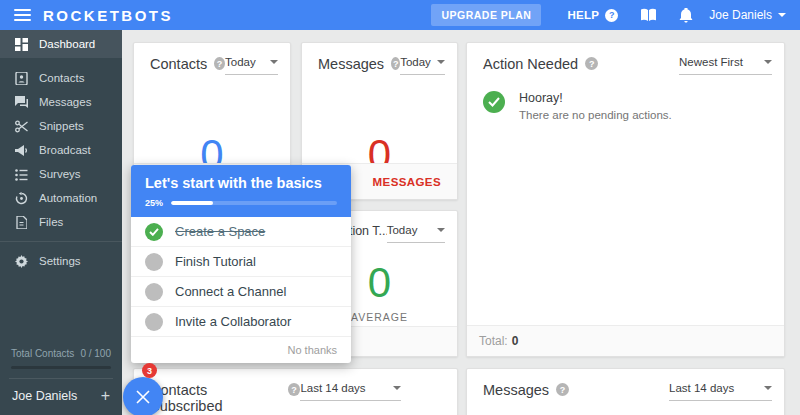 The height and width of the screenshot is (415, 800). Describe the element at coordinates (65, 150) in the screenshot. I see `sidebar-item-label: Broadcast` at that location.